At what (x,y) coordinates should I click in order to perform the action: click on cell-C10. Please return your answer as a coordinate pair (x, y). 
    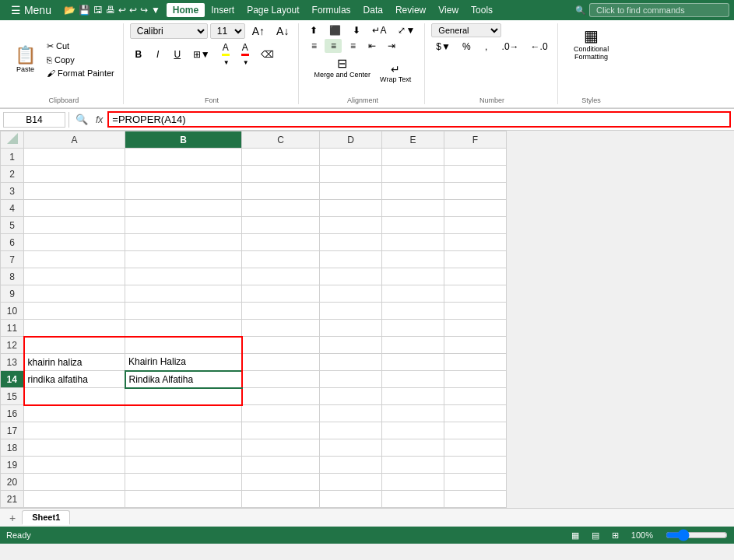
    Looking at the image, I should click on (281, 311).